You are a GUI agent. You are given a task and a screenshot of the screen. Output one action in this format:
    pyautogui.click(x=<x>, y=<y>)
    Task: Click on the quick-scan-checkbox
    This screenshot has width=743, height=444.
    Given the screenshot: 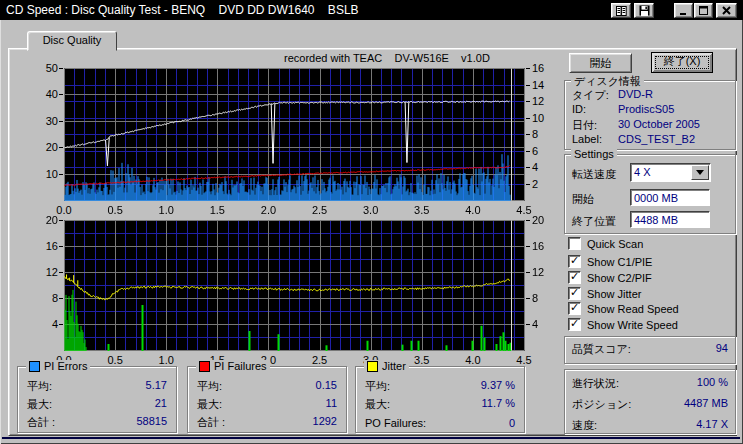 What is the action you would take?
    pyautogui.click(x=574, y=244)
    